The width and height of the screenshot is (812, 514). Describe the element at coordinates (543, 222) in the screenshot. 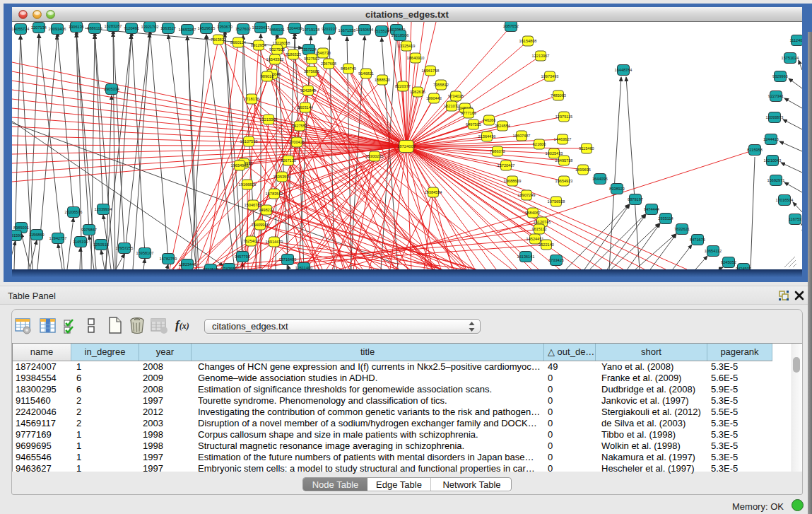

I see `svg-text: 16120745` at that location.